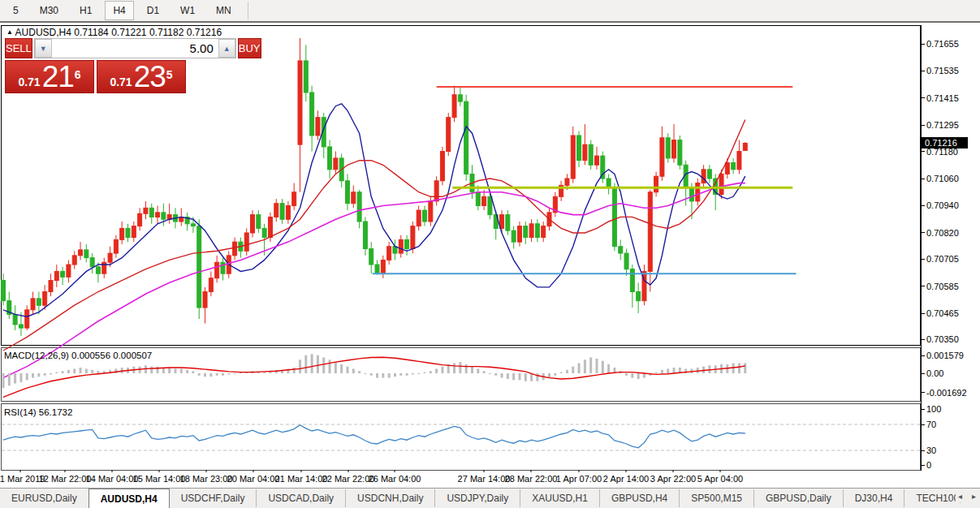 The height and width of the screenshot is (508, 980). I want to click on sell-price-button: 0.71 21 6, so click(50, 76).